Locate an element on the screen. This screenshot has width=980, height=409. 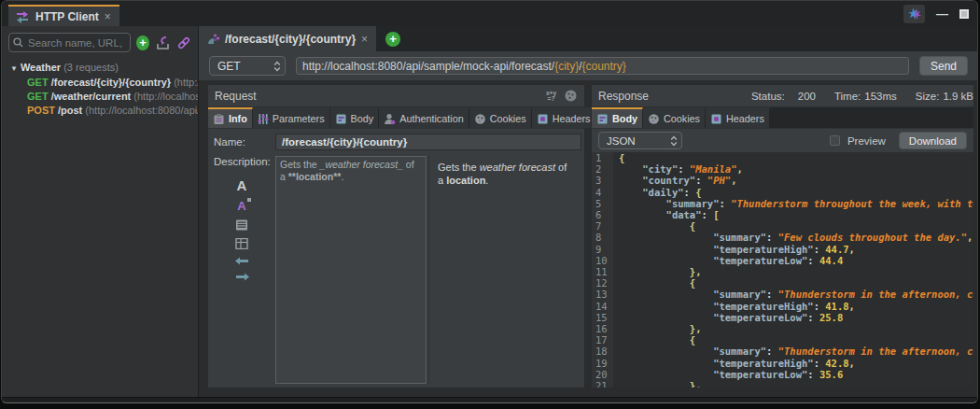
code-line: 17 { is located at coordinates (782, 340).